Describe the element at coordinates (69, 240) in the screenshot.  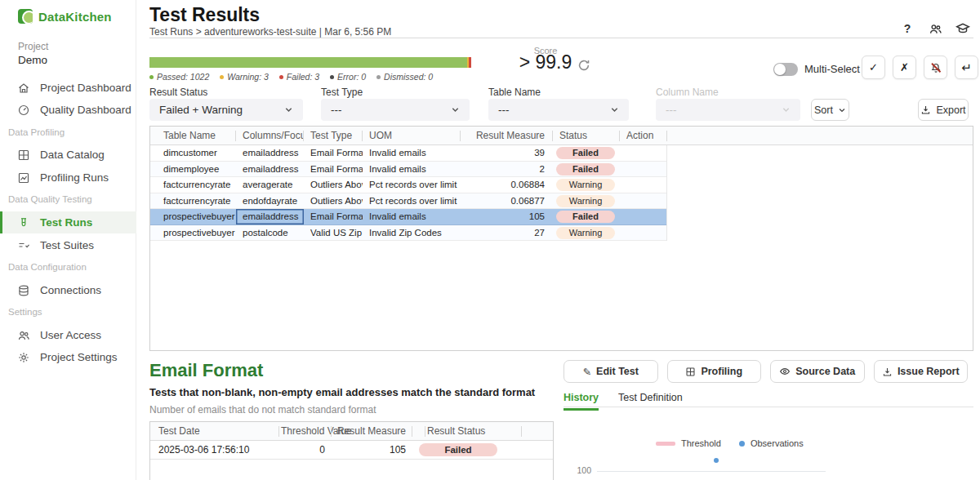
I see `sidebar: DataKitchen Project Demo Project Dashboa…` at that location.